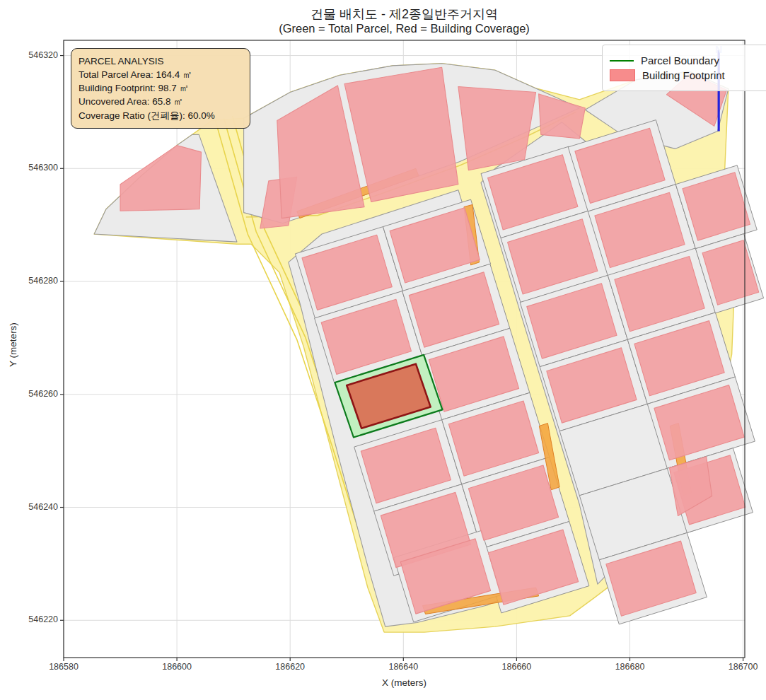 This screenshot has height=700, width=766. Describe the element at coordinates (29, 168) in the screenshot. I see `y-tick-label: 546300` at that location.